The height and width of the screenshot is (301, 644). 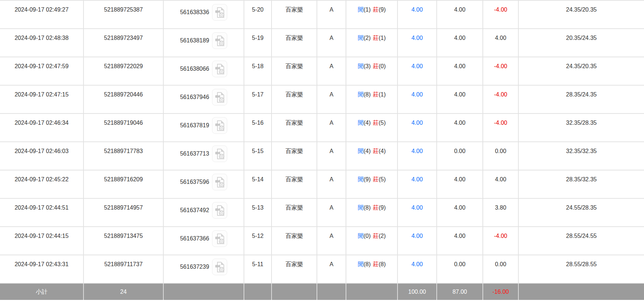 I want to click on subtotal-bet-total: 100.00, so click(x=417, y=292).